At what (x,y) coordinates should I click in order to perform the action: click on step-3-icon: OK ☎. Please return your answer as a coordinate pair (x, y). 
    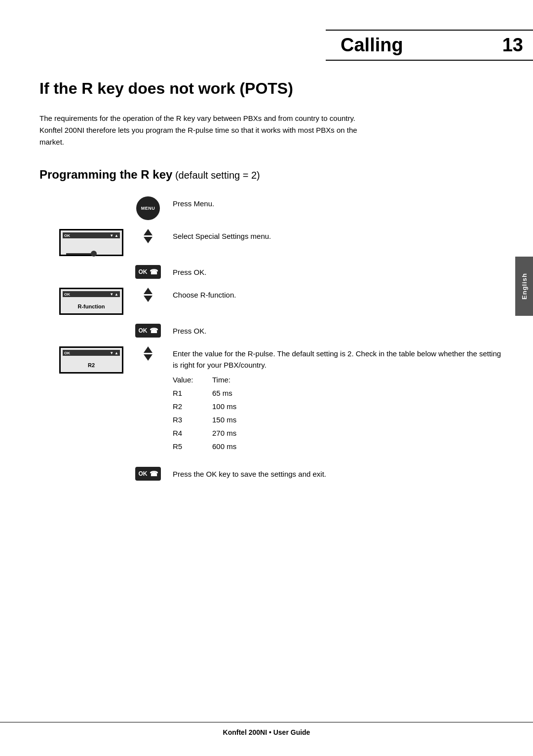
    Looking at the image, I should click on (148, 272).